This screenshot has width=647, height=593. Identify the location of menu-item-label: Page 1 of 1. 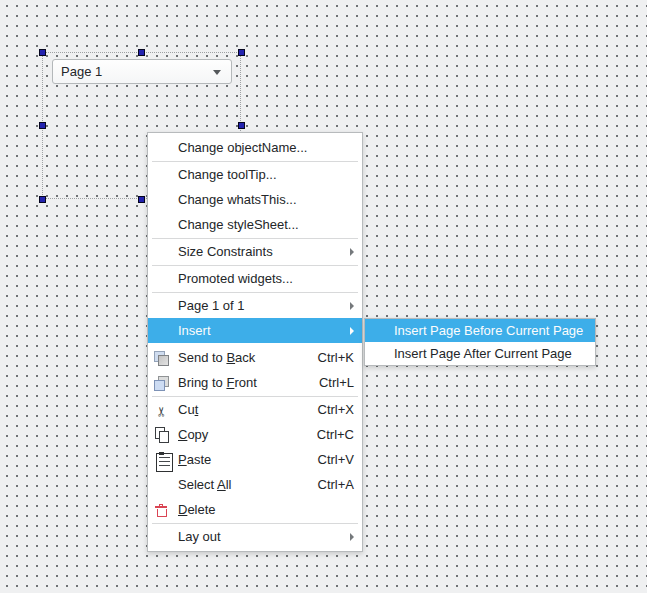
(212, 306).